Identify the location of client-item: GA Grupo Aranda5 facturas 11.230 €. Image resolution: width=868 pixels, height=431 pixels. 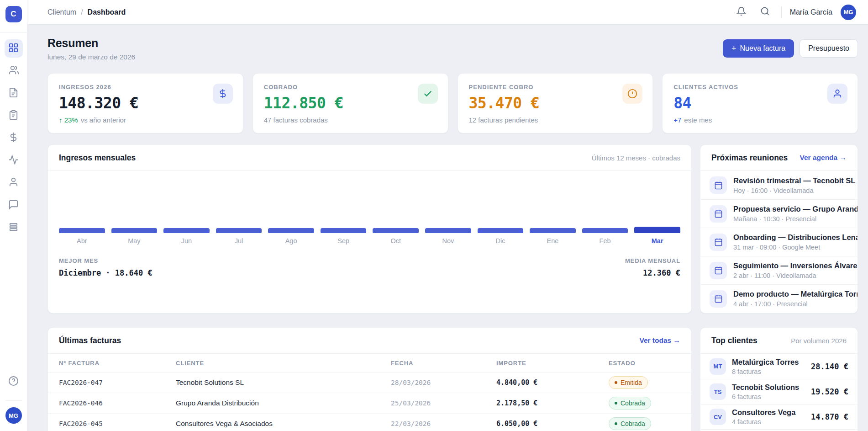
(779, 430).